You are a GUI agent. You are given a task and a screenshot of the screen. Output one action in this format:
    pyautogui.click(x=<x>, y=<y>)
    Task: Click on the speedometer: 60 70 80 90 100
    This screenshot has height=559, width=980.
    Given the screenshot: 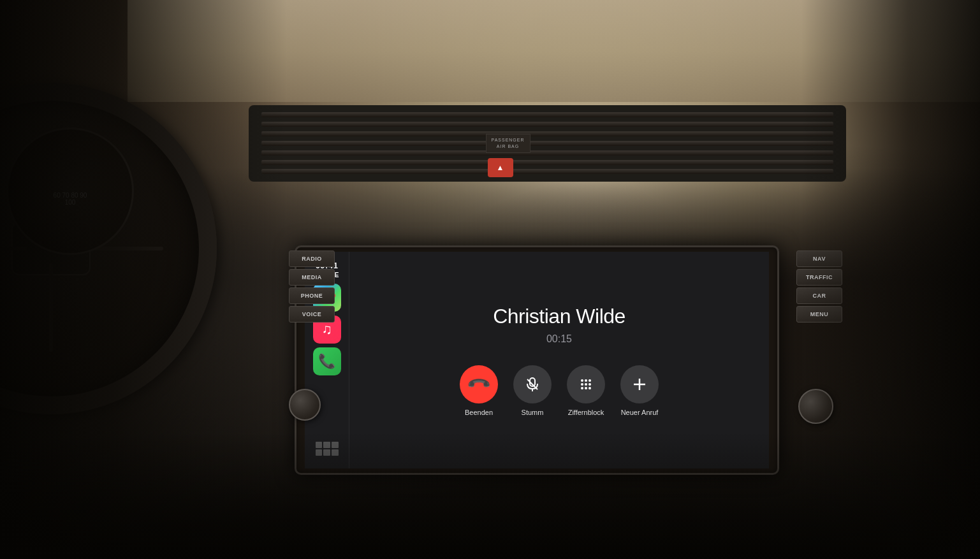 What is the action you would take?
    pyautogui.click(x=70, y=191)
    